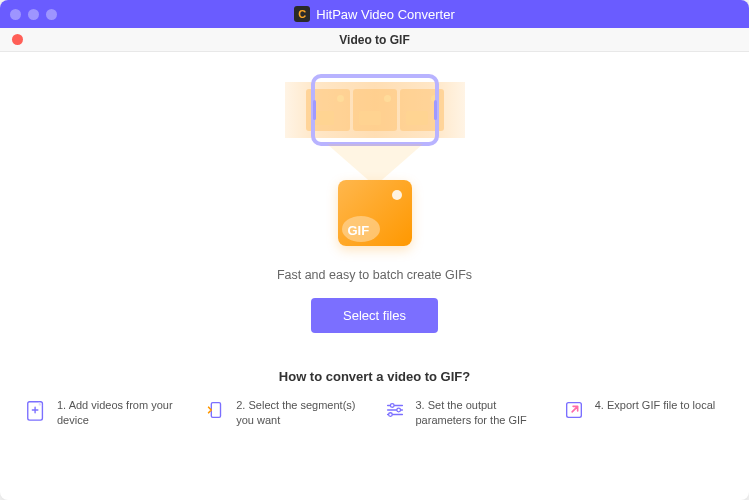  I want to click on titlebar-maximize-button, so click(52, 14).